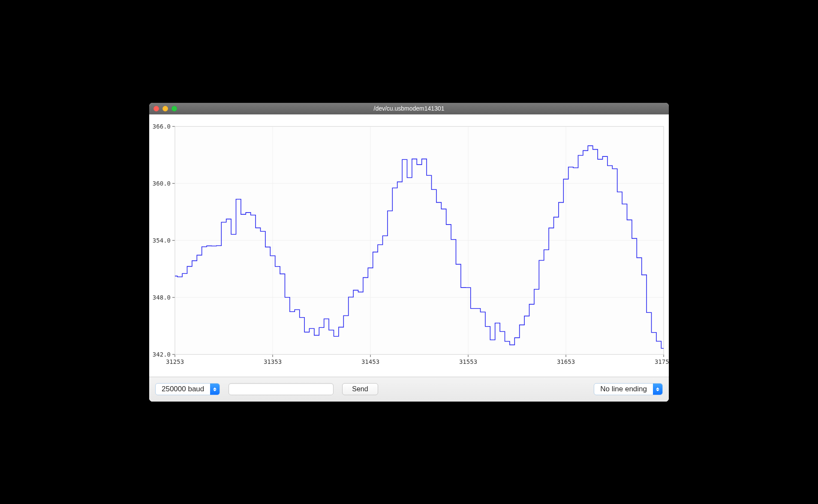 Image resolution: width=818 pixels, height=504 pixels. I want to click on svg-text: 31353, so click(273, 362).